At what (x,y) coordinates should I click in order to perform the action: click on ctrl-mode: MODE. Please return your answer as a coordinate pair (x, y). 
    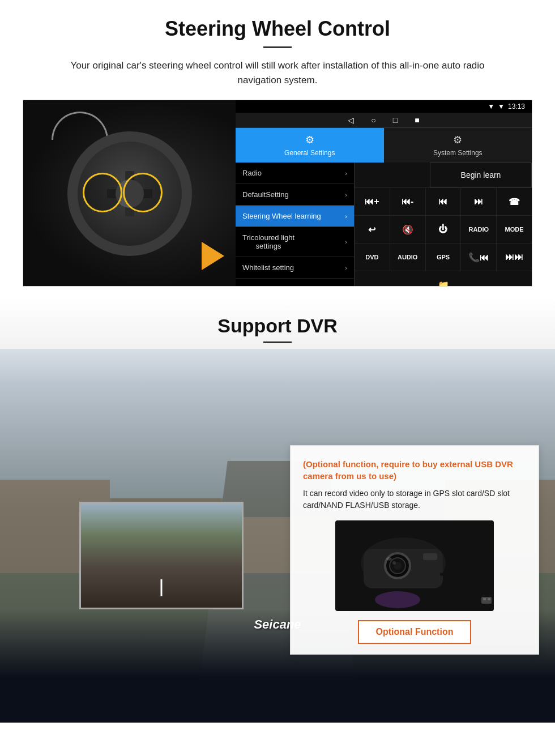
    Looking at the image, I should click on (514, 229).